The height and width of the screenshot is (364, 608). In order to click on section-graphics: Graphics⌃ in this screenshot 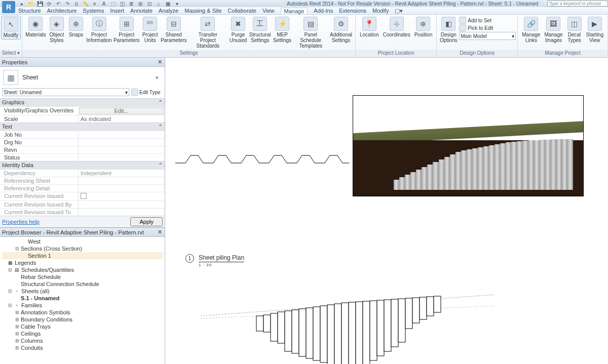, I will do `click(82, 102)`.